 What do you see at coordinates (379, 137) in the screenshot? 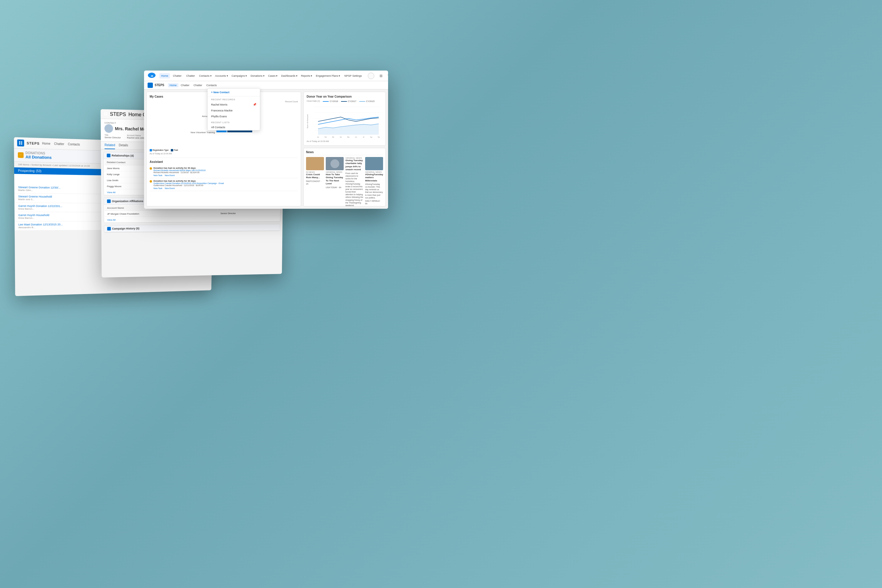
I see `svg-text: Sep` at bounding box center [379, 137].